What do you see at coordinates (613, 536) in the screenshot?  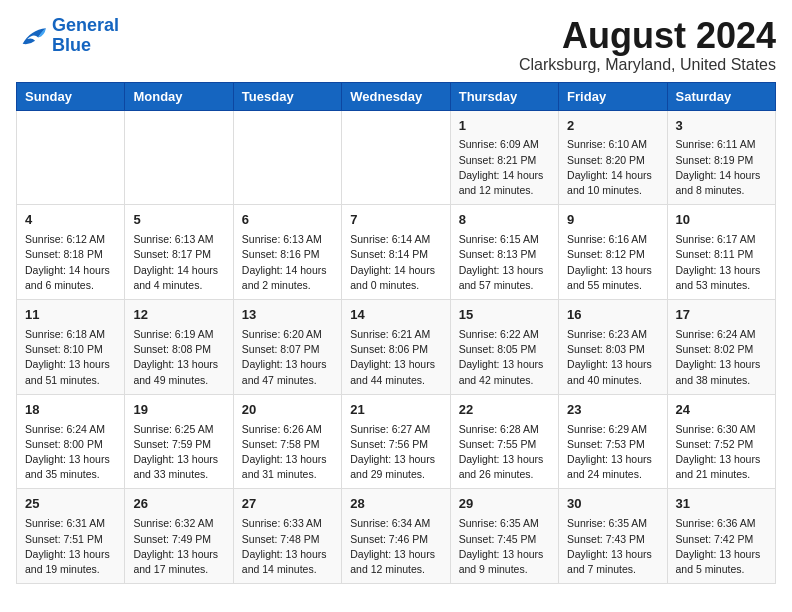 I see `calendar-cell: 30Sunrise: 6:35 AM Sunset: 7:43 PM Dayli…` at bounding box center [613, 536].